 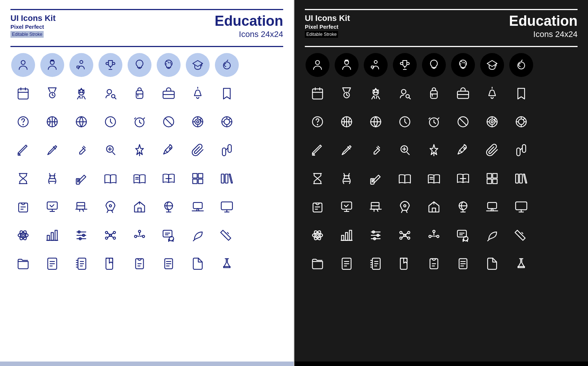 What do you see at coordinates (492, 179) in the screenshot?
I see `icon-grid-dark` at bounding box center [492, 179].